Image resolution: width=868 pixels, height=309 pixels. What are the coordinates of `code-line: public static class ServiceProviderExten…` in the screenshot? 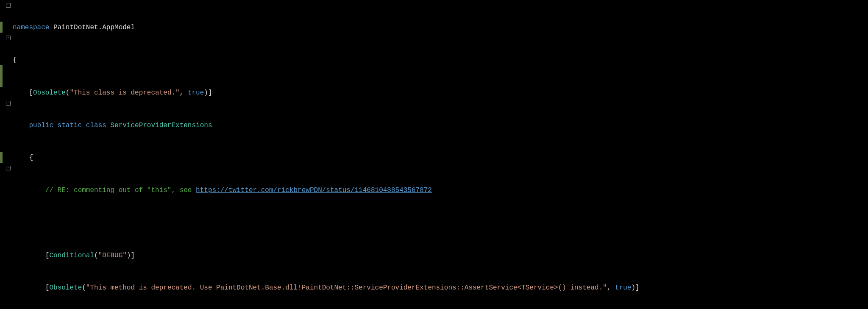 It's located at (440, 126).